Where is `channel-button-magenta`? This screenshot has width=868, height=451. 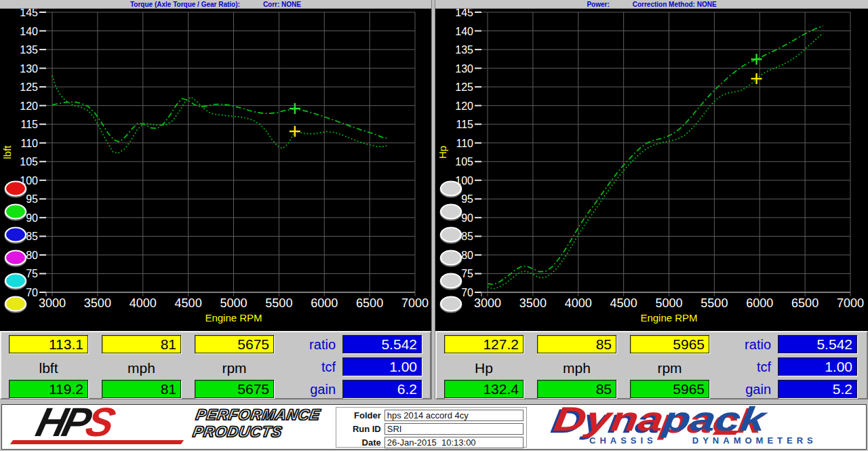
channel-button-magenta is located at coordinates (16, 258).